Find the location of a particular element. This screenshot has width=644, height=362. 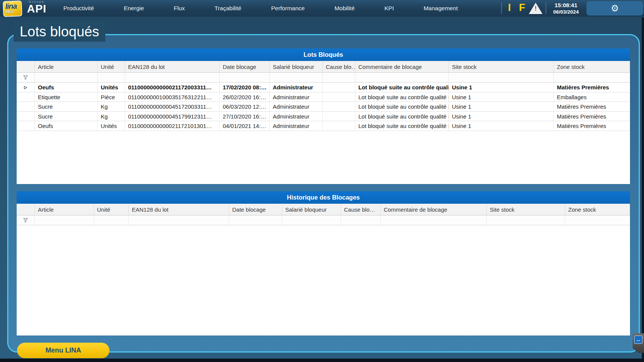

nav-item-energie: Energie is located at coordinates (134, 8).